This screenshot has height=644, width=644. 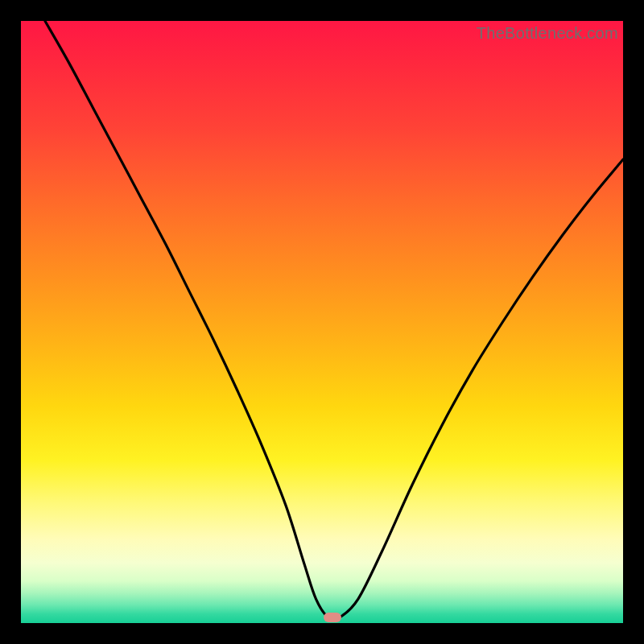 What do you see at coordinates (332, 617) in the screenshot?
I see `optimal-point-marker` at bounding box center [332, 617].